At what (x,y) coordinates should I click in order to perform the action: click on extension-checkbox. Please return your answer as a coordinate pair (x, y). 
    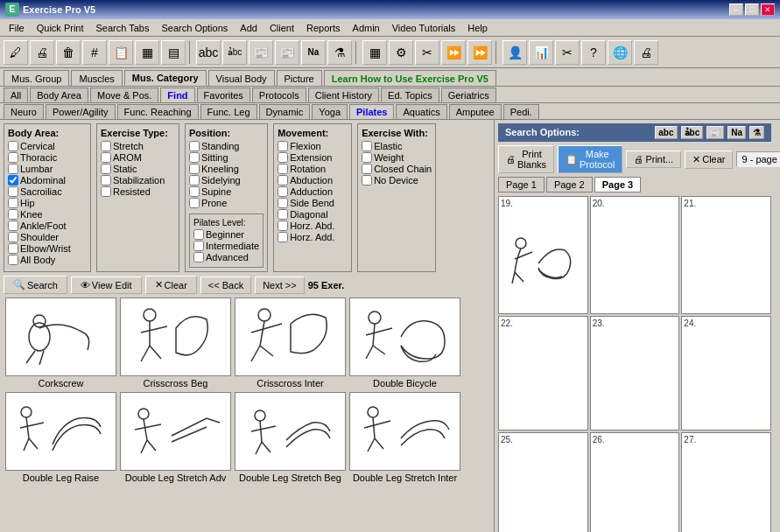
    Looking at the image, I should click on (283, 158).